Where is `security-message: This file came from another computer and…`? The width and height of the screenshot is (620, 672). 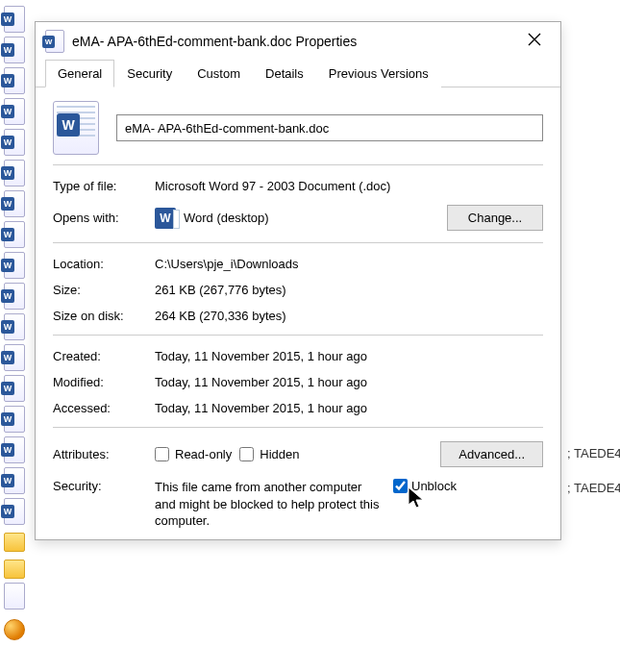
security-message: This file came from another computer and… is located at coordinates (269, 504).